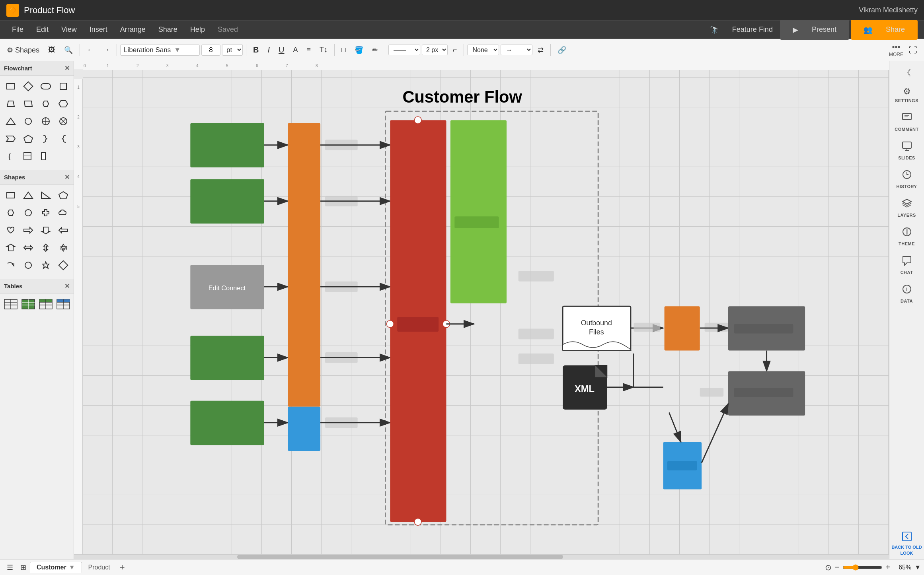 This screenshot has height=575, width=924. I want to click on shape-hexagon, so click(46, 104).